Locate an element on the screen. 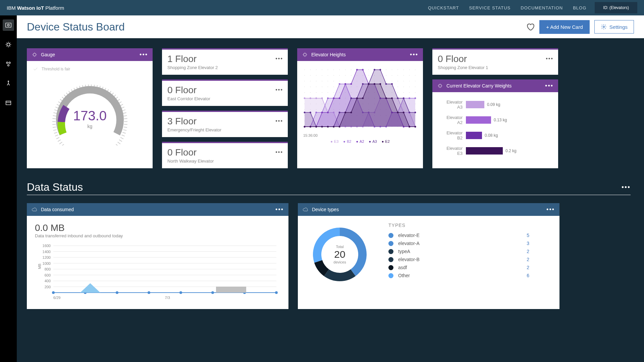 This screenshot has width=644, height=362. nav-devices-icon is located at coordinates (8, 45).